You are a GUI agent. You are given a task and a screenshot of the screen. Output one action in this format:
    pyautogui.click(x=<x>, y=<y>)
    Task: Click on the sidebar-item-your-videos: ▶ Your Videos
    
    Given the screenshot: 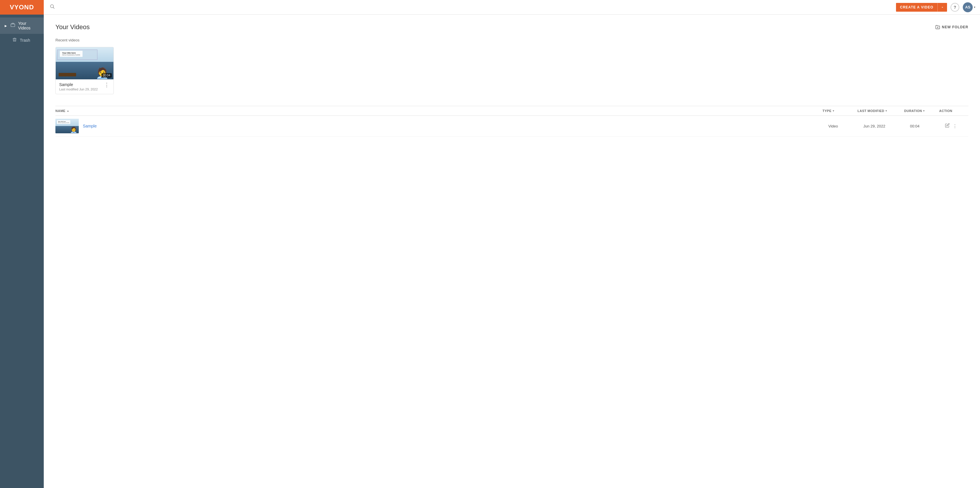 What is the action you would take?
    pyautogui.click(x=22, y=26)
    